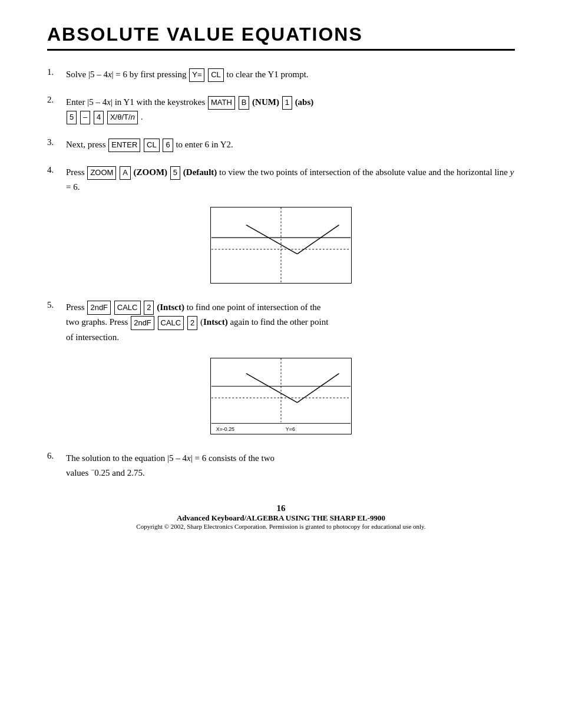 Image resolution: width=562 pixels, height=728 pixels. What do you see at coordinates (281, 110) in the screenshot?
I see `step-2: 2. Enter |5 – 4x| in Y1 with the keystro…` at bounding box center [281, 110].